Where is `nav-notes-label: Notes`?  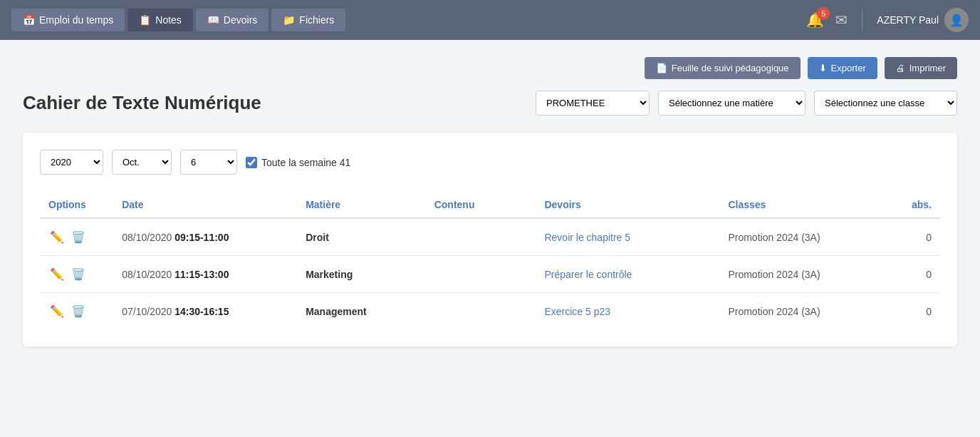 nav-notes-label: Notes is located at coordinates (168, 20).